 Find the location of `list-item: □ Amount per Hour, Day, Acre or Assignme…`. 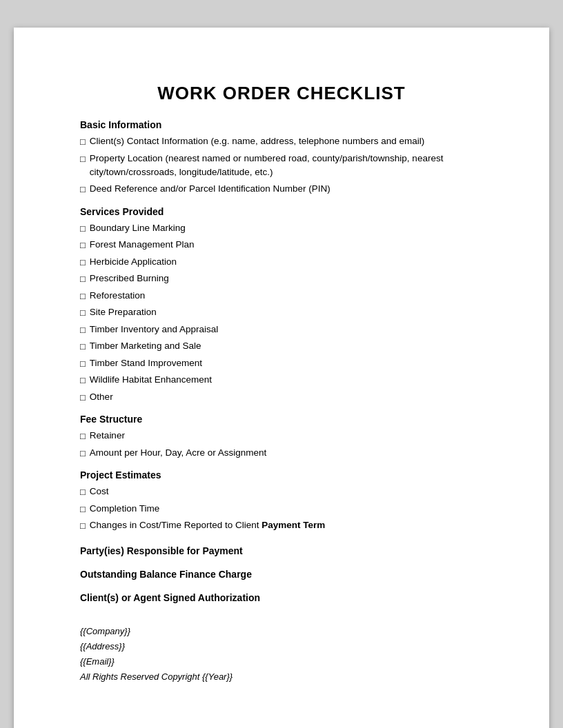

list-item: □ Amount per Hour, Day, Acre or Assignme… is located at coordinates (282, 454).